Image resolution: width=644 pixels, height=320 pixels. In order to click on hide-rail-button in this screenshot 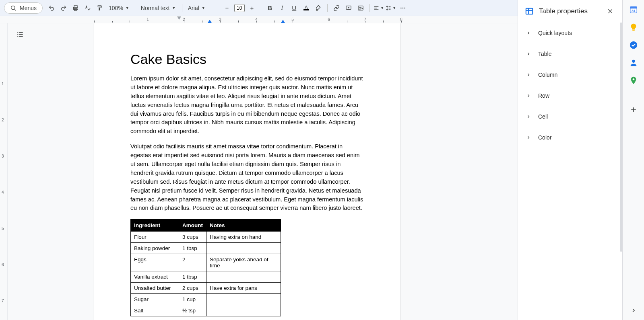, I will do `click(634, 310)`.